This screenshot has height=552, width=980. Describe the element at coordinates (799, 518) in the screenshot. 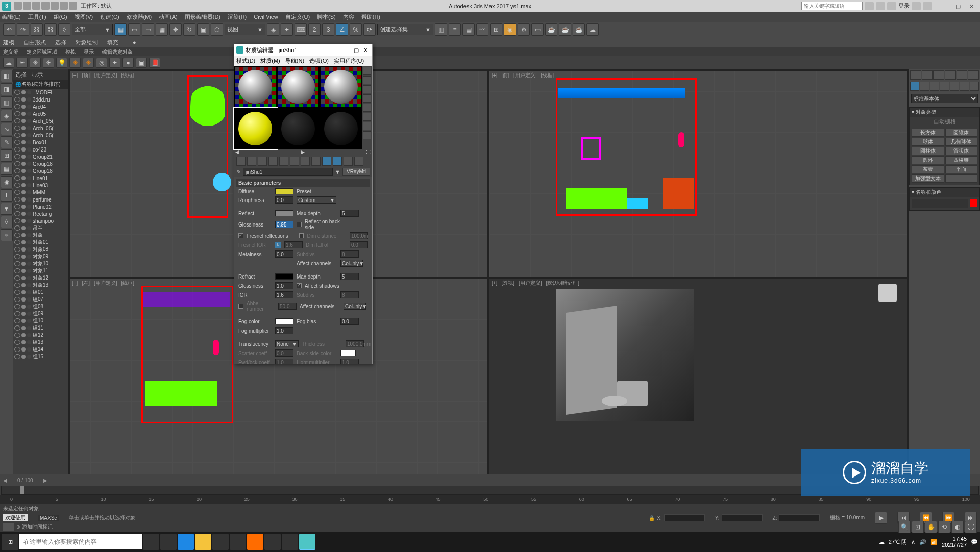

I see `coord-z` at that location.